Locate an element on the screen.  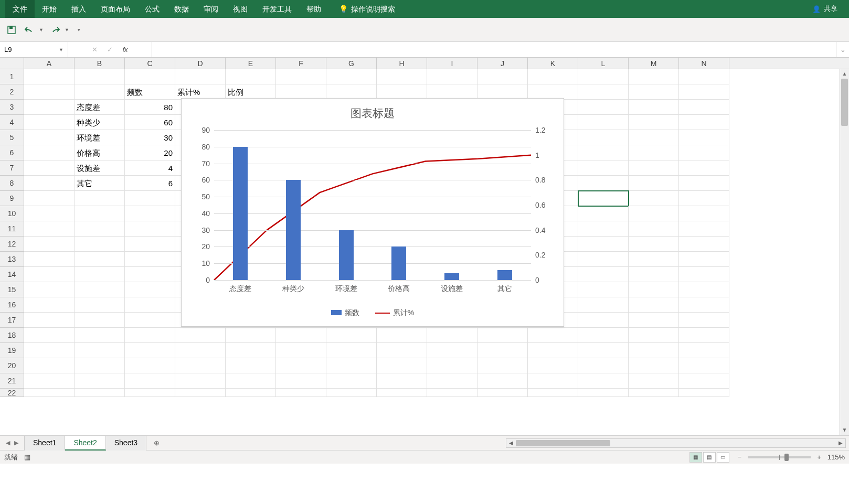
row-header-7: 7 is located at coordinates (12, 168).